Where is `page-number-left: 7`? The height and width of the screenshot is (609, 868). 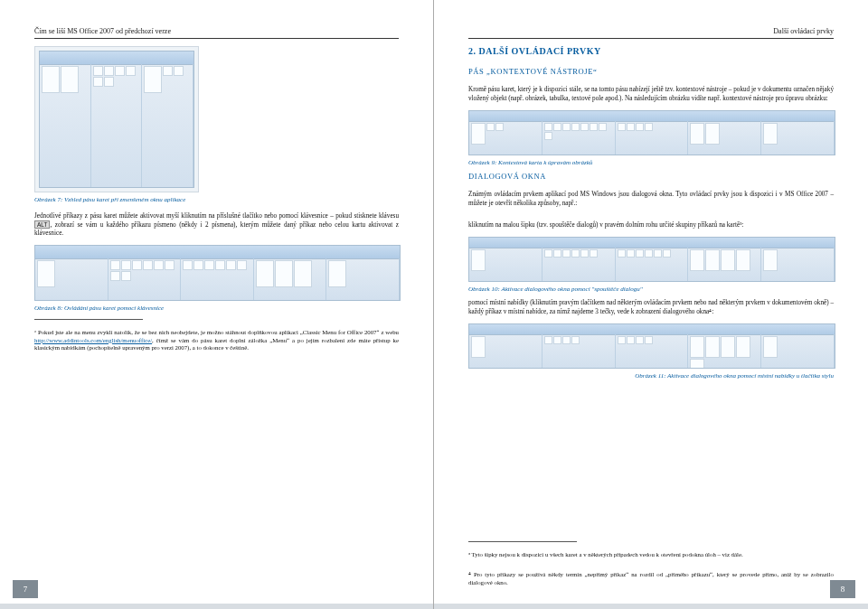
page-number-left: 7 is located at coordinates (25, 589).